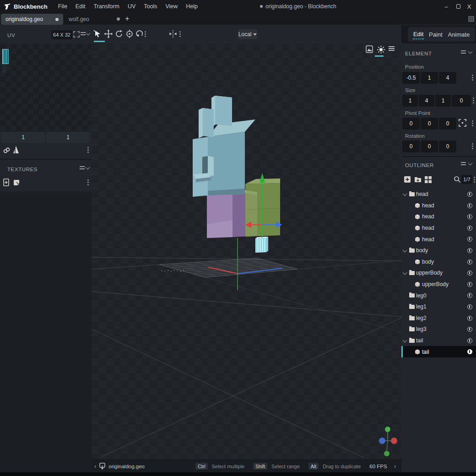 The height and width of the screenshot is (476, 476). Describe the element at coordinates (448, 78) in the screenshot. I see `position-z-field: 4` at that location.